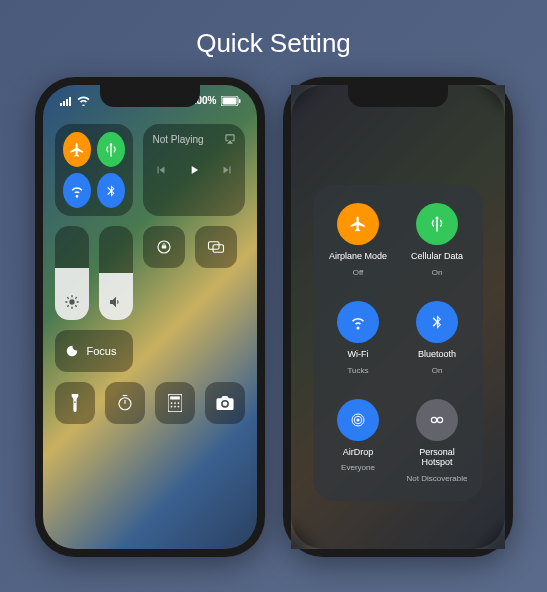 Image resolution: width=547 pixels, height=592 pixels. What do you see at coordinates (94, 170) in the screenshot?
I see `connectivity-tile` at bounding box center [94, 170].